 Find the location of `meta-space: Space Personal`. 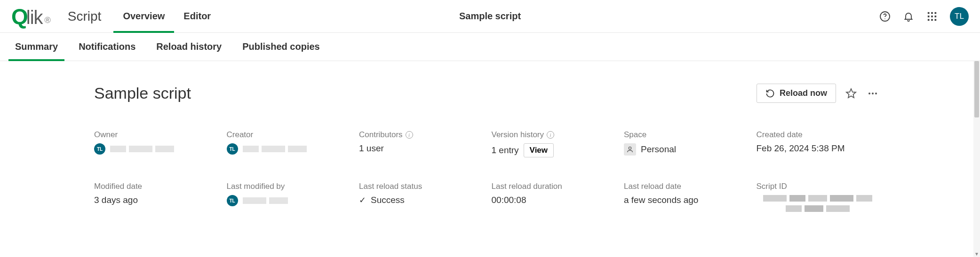

meta-space: Space Personal is located at coordinates (685, 144).